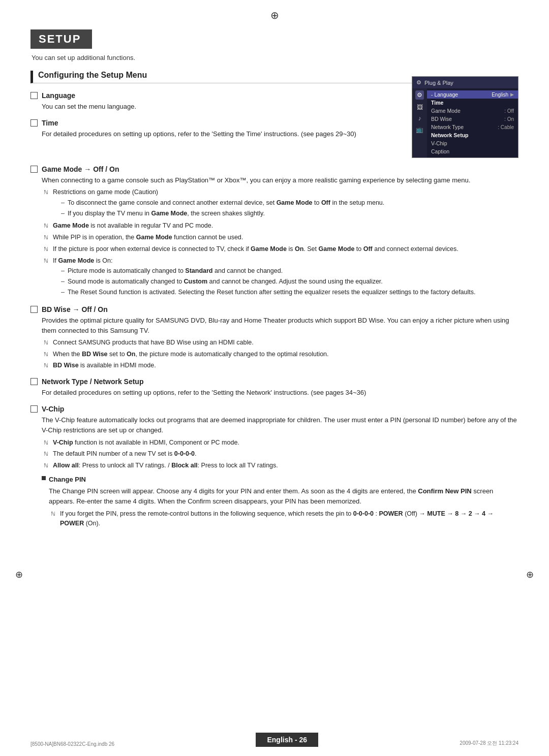 The height and width of the screenshot is (756, 549). Describe the element at coordinates (473, 123) in the screenshot. I see `menu-items-list: - Language English ▶ Time Game Mode : Of…` at that location.